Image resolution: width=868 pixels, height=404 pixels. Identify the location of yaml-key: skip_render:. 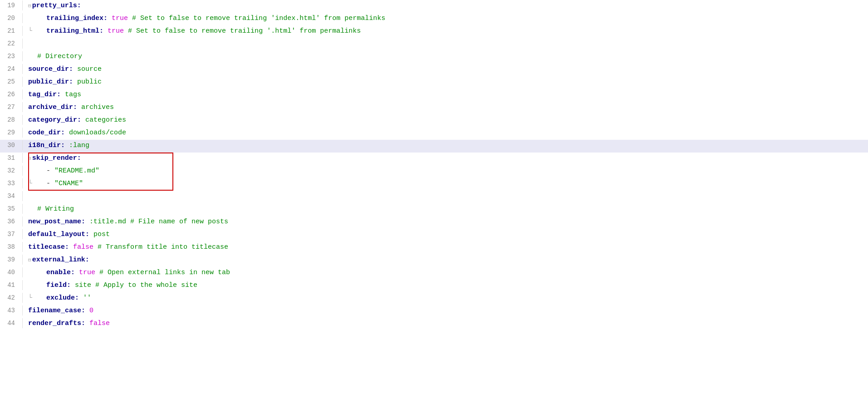
(57, 158).